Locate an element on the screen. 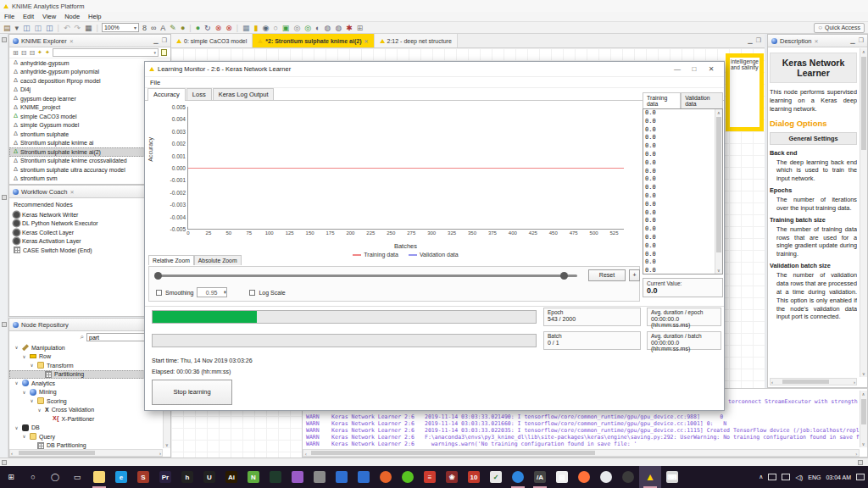 This screenshot has height=488, width=868. comment-icon: ▮ is located at coordinates (256, 28).